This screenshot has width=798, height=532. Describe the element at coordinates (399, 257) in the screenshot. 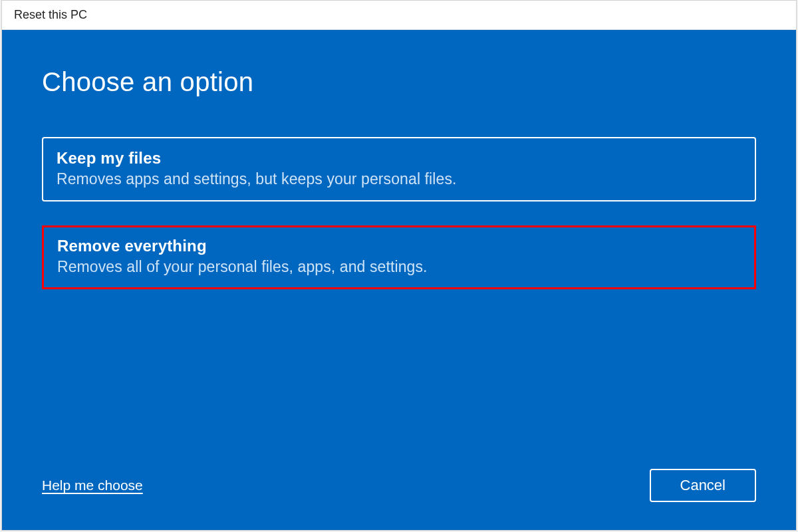

I see `option-remove-everything: Remove everything Removes all of your pe…` at that location.